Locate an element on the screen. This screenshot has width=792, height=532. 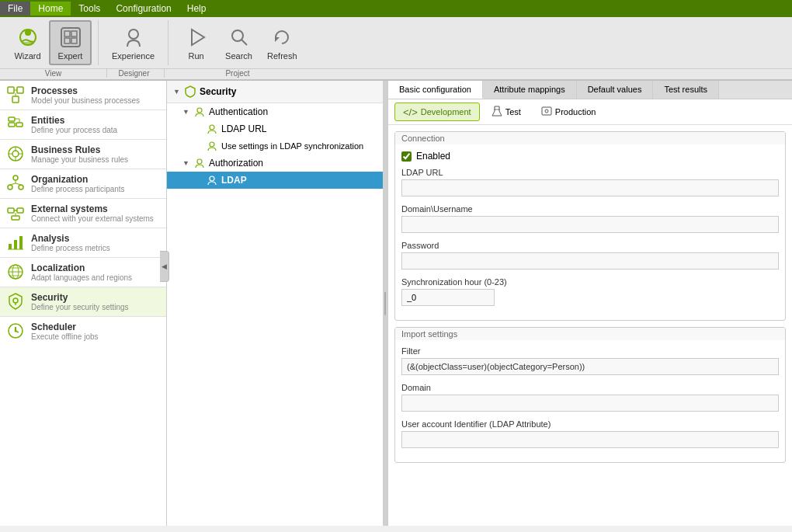
sidebar-item-processes: Processes Model your business processes is located at coordinates (83, 96).